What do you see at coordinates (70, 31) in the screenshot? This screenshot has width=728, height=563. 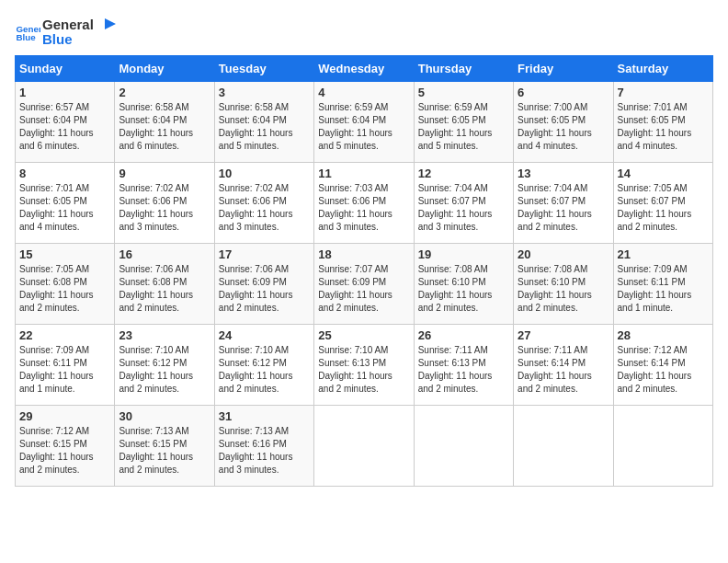 I see `logo: General Blue General Blue` at bounding box center [70, 31].